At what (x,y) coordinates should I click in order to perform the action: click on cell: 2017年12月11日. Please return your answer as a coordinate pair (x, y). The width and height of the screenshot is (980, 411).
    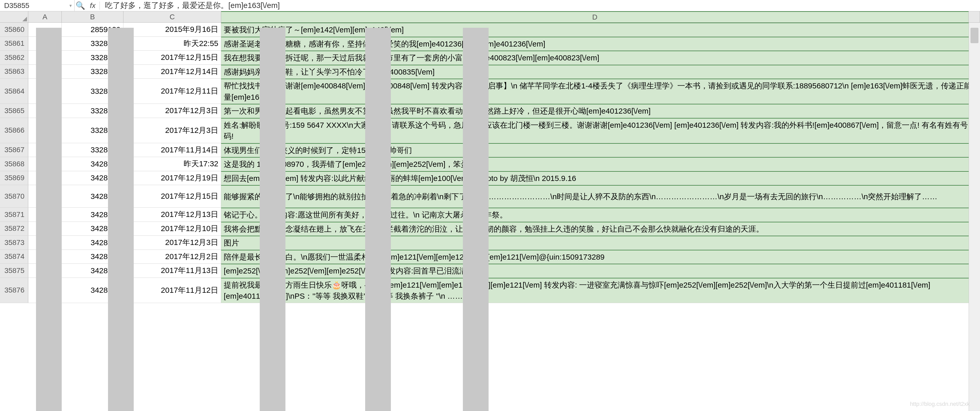
    Looking at the image, I should click on (172, 91).